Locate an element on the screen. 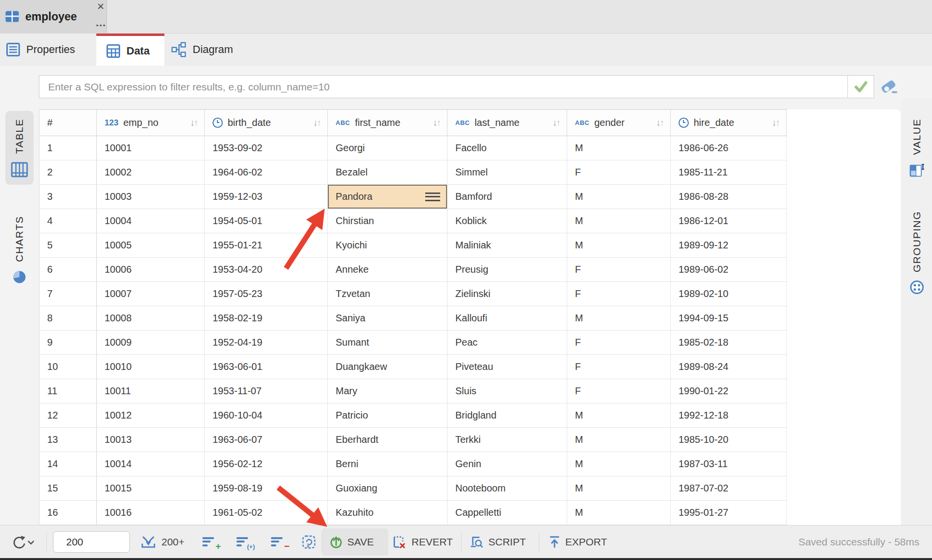 This screenshot has width=932, height=560. grid-cell: Patricio is located at coordinates (388, 415).